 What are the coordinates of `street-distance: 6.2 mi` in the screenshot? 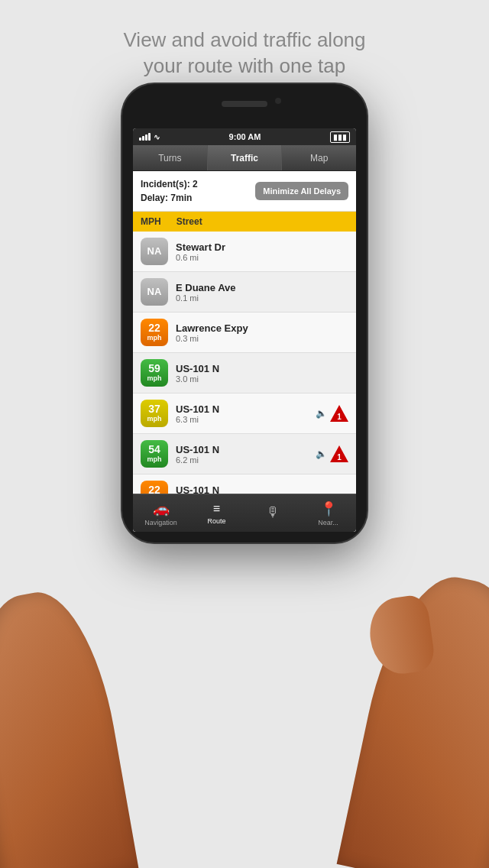 It's located at (241, 460).